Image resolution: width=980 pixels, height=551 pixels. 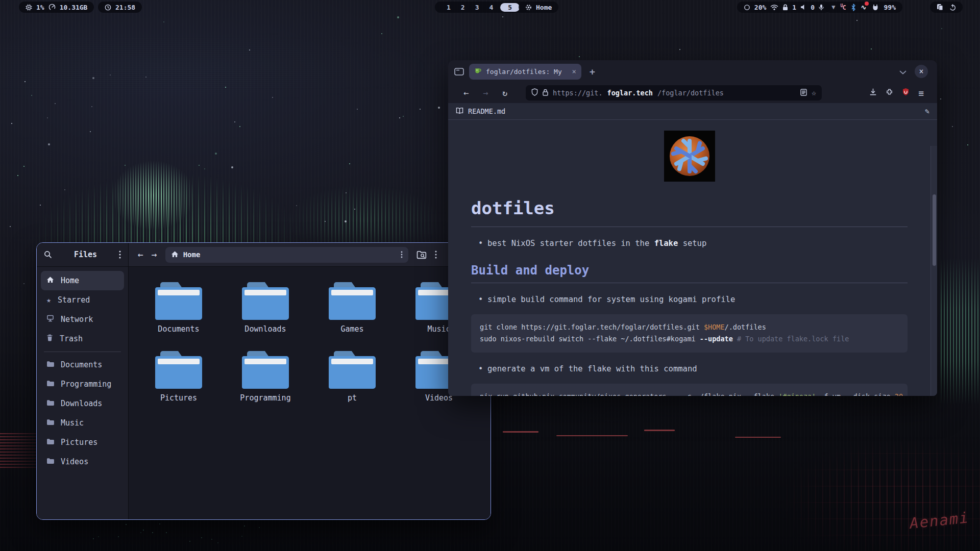 I want to click on readme-title: dotfiles, so click(x=689, y=212).